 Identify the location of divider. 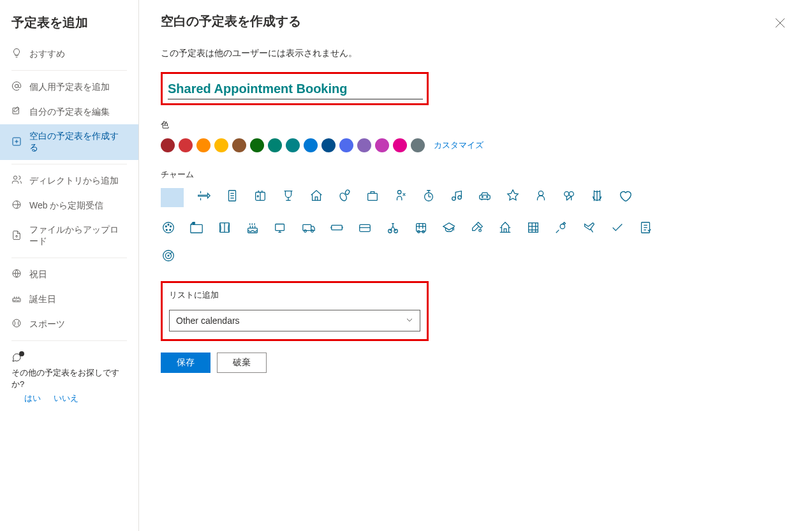
(69, 70).